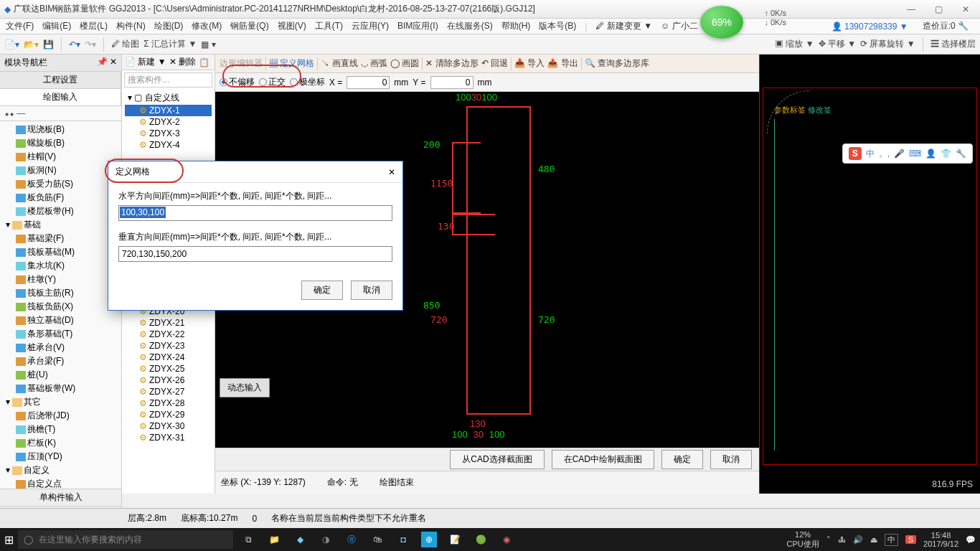 The width and height of the screenshot is (980, 551). Describe the element at coordinates (322, 290) in the screenshot. I see `dialog-ok-button: 确定` at that location.